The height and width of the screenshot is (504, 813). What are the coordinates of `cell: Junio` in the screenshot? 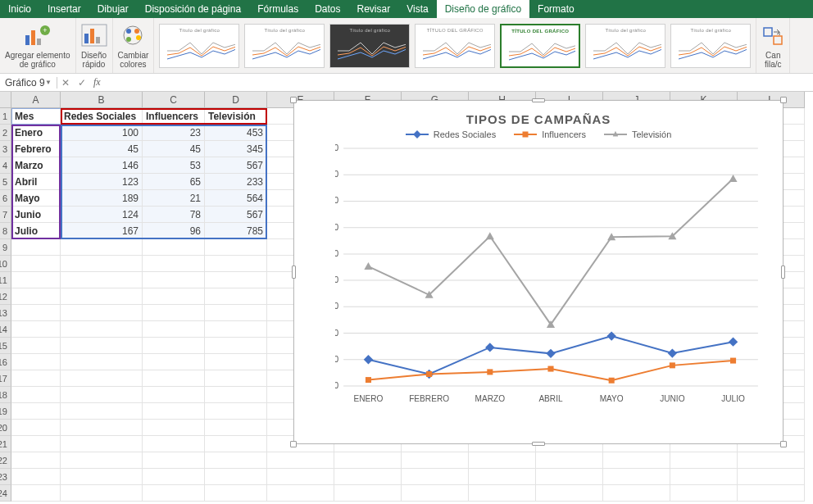 It's located at (36, 215).